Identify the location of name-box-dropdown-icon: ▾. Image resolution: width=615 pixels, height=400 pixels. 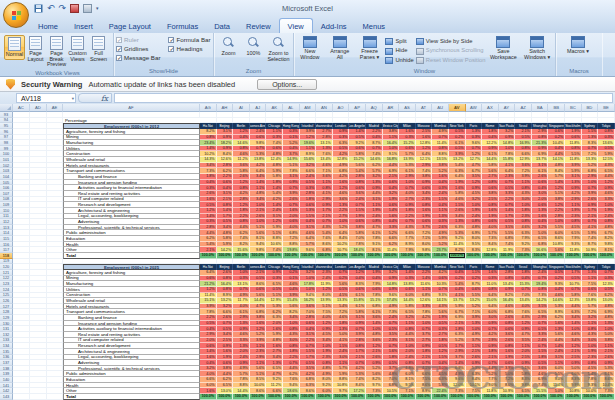
(73, 98).